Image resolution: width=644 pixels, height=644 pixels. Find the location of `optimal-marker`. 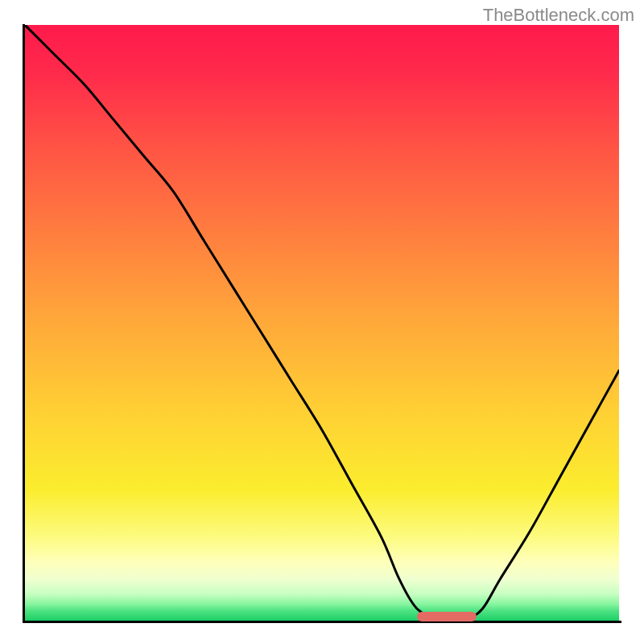

optimal-marker is located at coordinates (447, 617).